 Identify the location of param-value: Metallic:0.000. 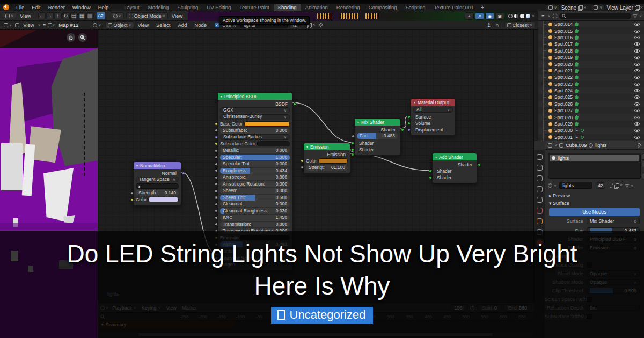
(255, 150).